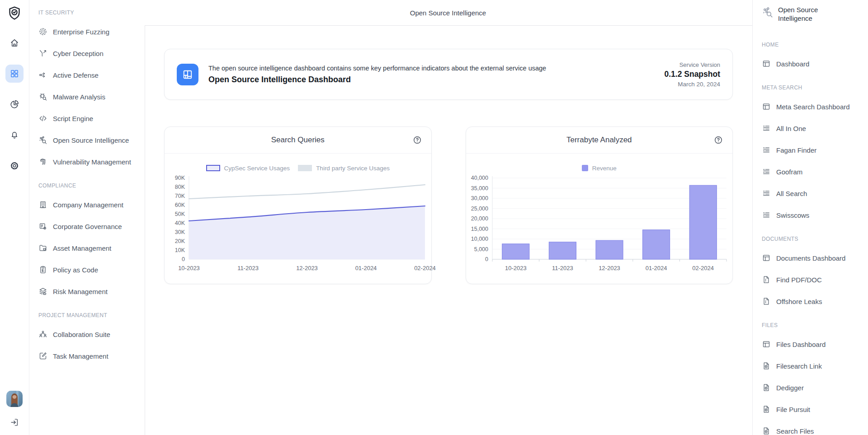 This screenshot has width=868, height=435. What do you see at coordinates (481, 249) in the screenshot?
I see `svg-text: 5,000` at bounding box center [481, 249].